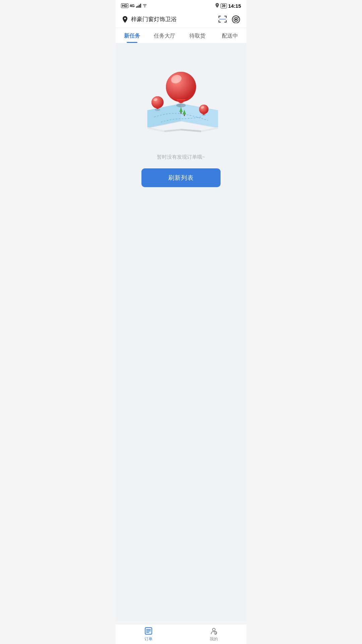 The image size is (362, 644). What do you see at coordinates (214, 631) in the screenshot?
I see `mine-icon` at bounding box center [214, 631].